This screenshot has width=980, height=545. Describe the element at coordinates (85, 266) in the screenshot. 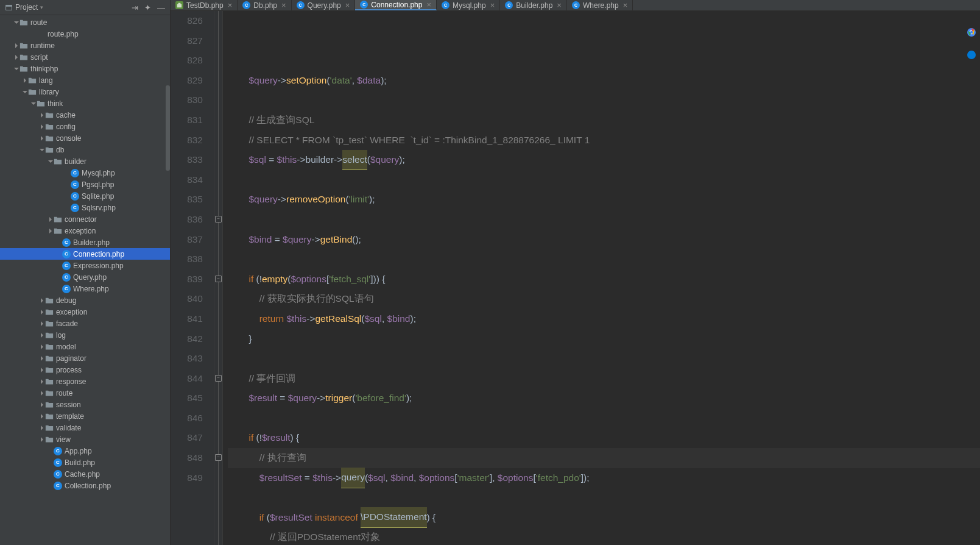

I see `tree-item-expression-php: Expression.php` at that location.